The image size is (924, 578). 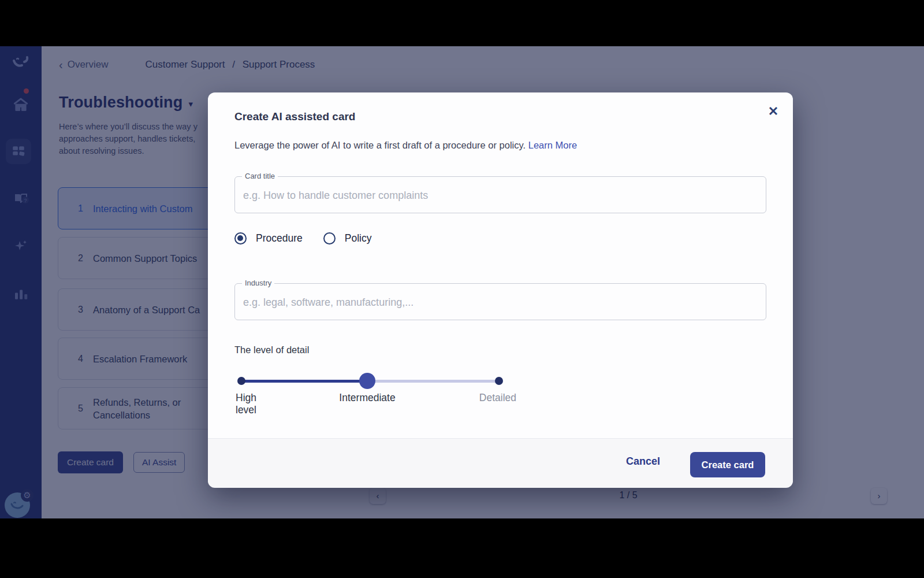 I want to click on industry-field: Industry, so click(x=500, y=302).